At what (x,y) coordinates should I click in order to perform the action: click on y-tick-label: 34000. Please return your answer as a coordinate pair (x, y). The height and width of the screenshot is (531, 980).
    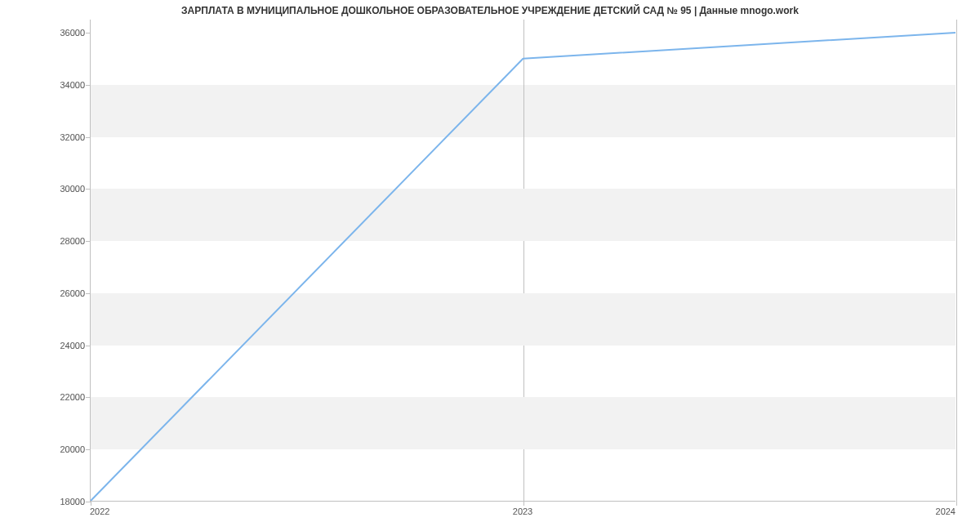
    Looking at the image, I should click on (44, 85).